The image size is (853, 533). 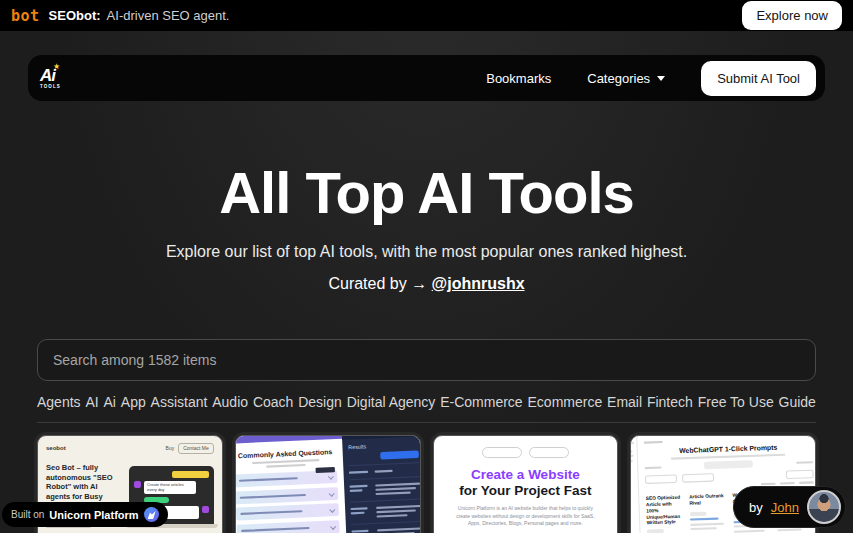 What do you see at coordinates (382, 484) in the screenshot?
I see `results-panel: Results` at bounding box center [382, 484].